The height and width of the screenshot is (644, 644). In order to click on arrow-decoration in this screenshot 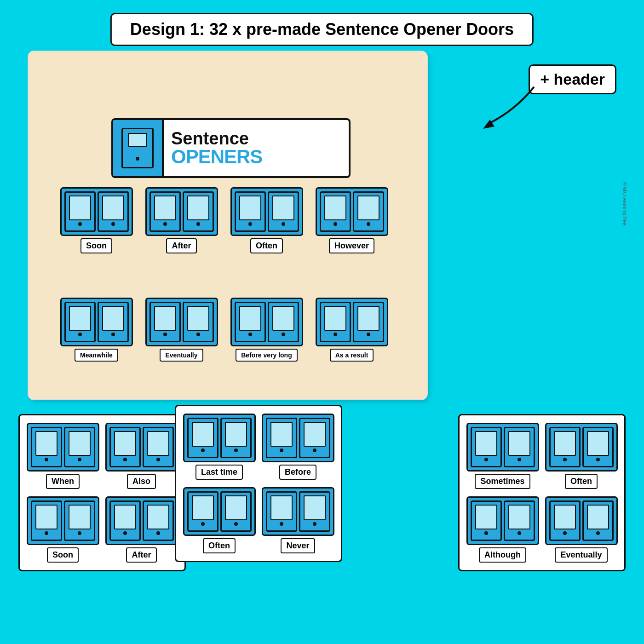, I will do `click(497, 111)`.